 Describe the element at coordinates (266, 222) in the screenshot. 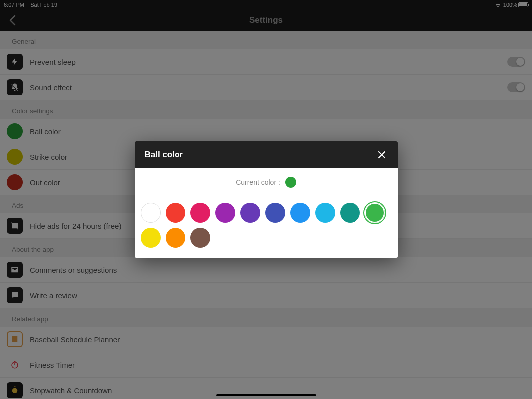

I see `swatch-grid` at that location.